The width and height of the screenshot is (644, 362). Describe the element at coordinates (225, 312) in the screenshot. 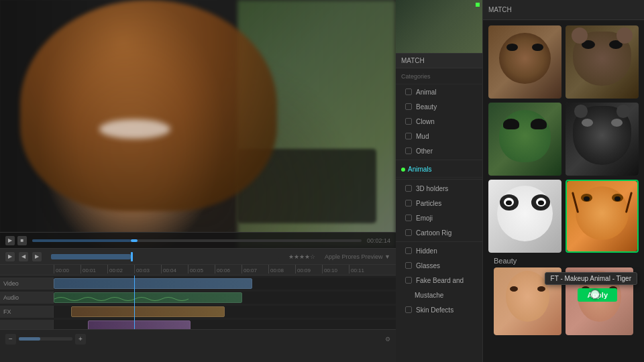

I see `track-content-fx` at that location.